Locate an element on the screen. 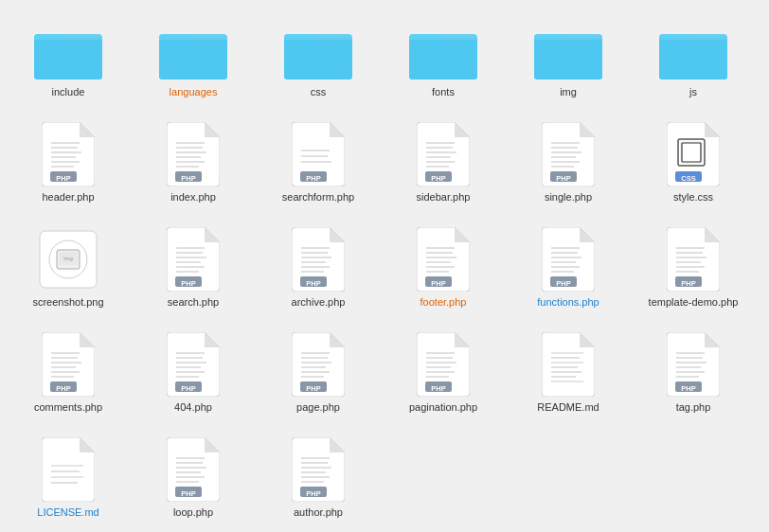 This screenshot has height=532, width=769. file-item: PHP 404.php is located at coordinates (193, 373).